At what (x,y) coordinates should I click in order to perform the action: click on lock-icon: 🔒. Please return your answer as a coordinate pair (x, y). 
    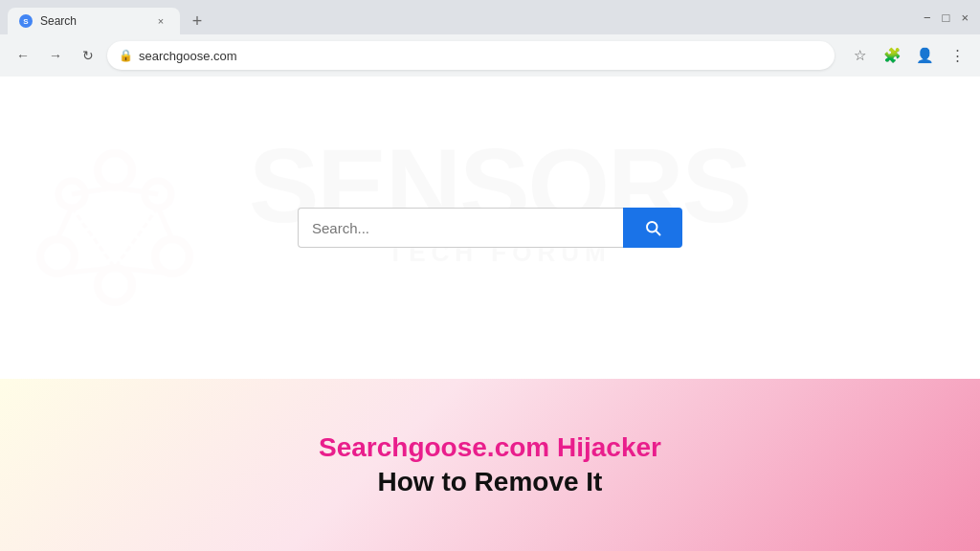
    Looking at the image, I should click on (126, 55).